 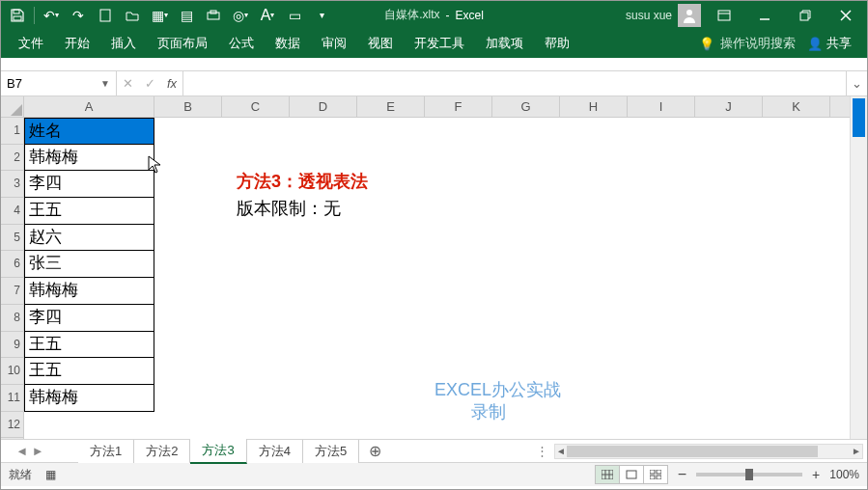 I want to click on row-header: 10, so click(x=12, y=371).